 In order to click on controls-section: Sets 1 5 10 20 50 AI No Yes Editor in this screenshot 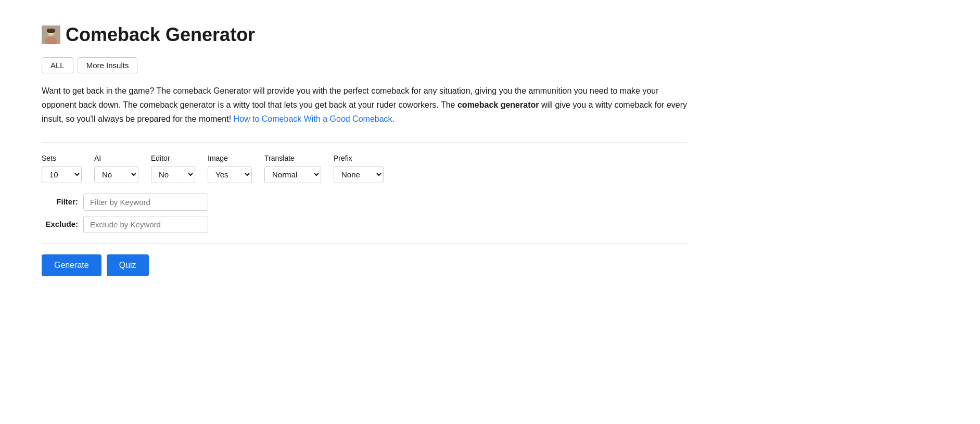, I will do `click(364, 168)`.